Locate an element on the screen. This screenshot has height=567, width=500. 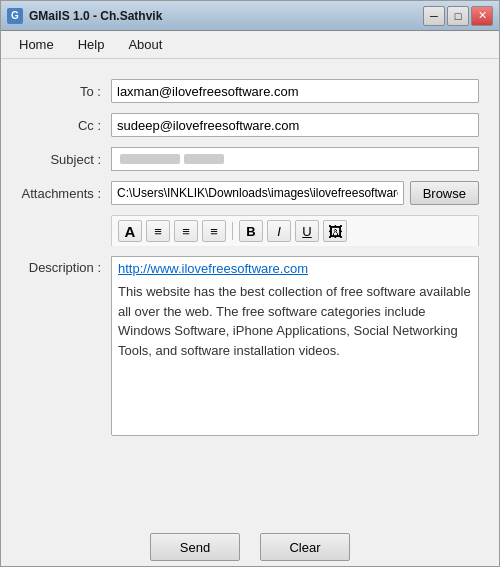
cc-label: Cc : is located at coordinates (66, 126).